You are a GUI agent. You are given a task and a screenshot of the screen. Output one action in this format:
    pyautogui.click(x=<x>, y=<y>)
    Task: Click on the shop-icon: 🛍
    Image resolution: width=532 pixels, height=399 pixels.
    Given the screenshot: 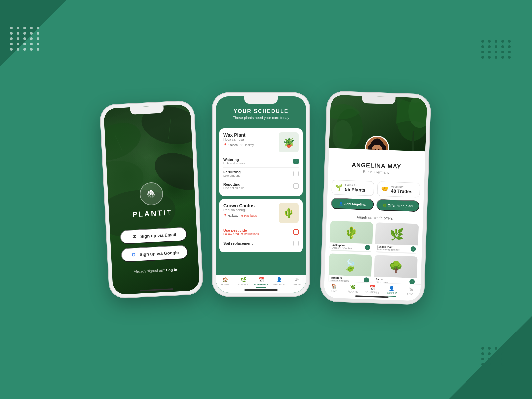 What is the action you would take?
    pyautogui.click(x=297, y=280)
    